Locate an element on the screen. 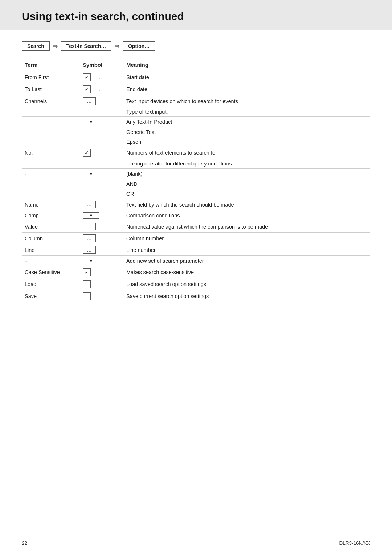 The width and height of the screenshot is (392, 556). breadcrumb: Search ⇒ Text-In Search… ⇒ Option… is located at coordinates (196, 46).